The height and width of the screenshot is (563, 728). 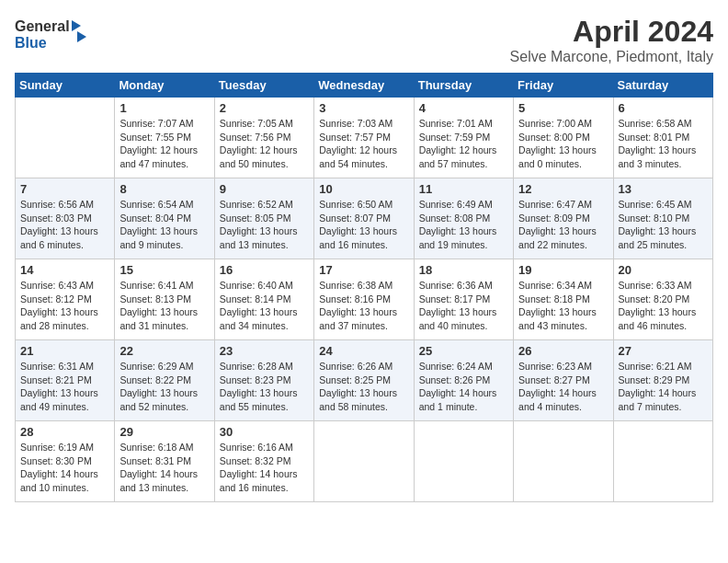 What do you see at coordinates (51, 33) in the screenshot?
I see `logo-icon: GeneralBlue` at bounding box center [51, 33].